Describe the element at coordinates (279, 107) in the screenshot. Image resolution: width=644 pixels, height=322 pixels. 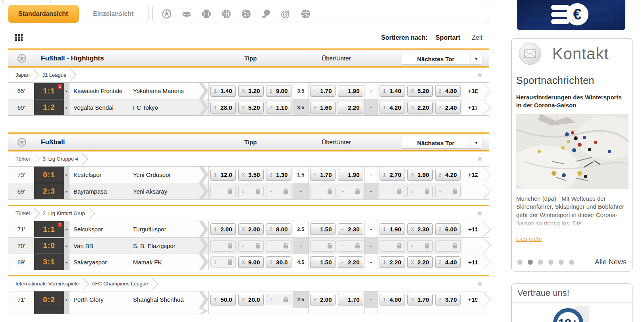
I see `odds-button: 21.10` at that location.